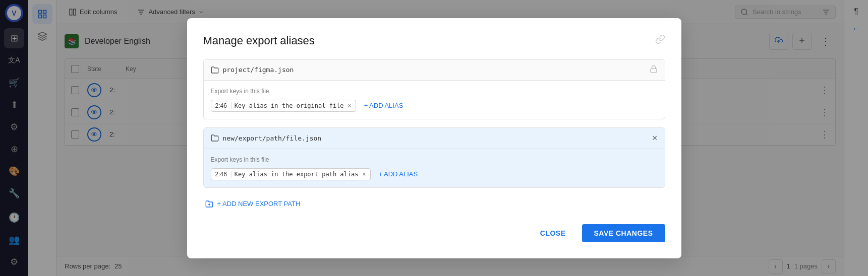  What do you see at coordinates (384, 106) in the screenshot?
I see `file1-add-alias-btn: + ADD ALIAS` at bounding box center [384, 106].